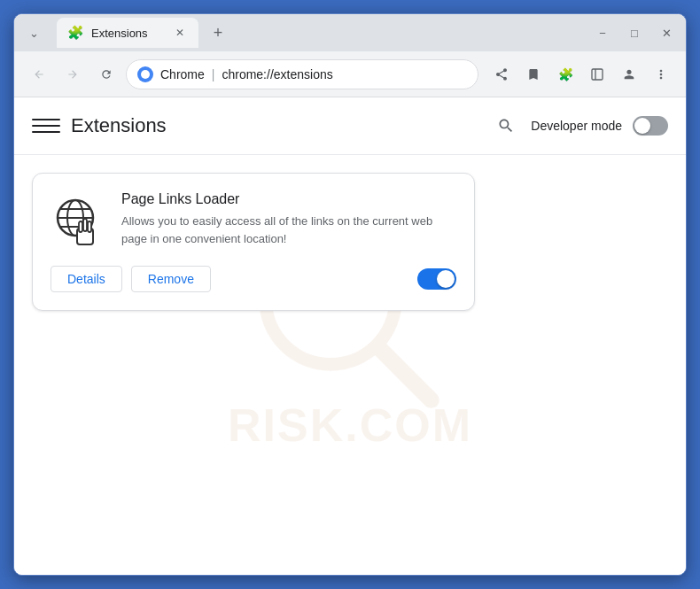 Image resolution: width=700 pixels, height=589 pixels. Describe the element at coordinates (128, 33) in the screenshot. I see `active-tab: 🧩 Extensions ✕` at that location.